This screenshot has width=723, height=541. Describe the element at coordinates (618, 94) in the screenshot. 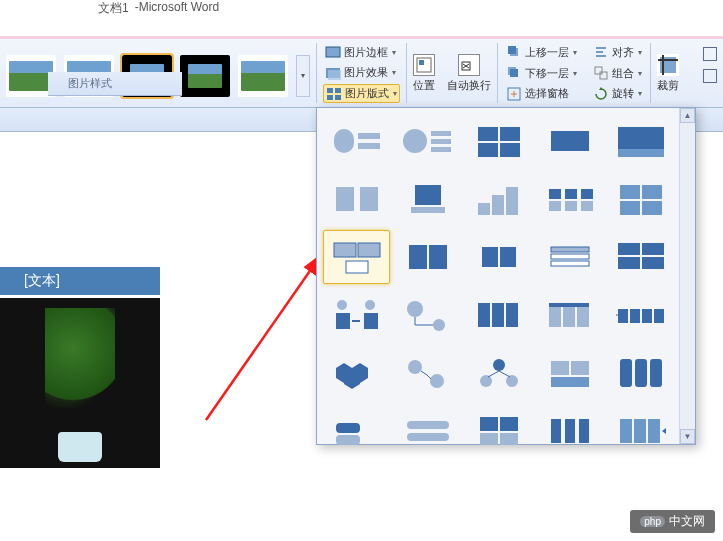

I see `rotate-button: 旋转▾` at that location.